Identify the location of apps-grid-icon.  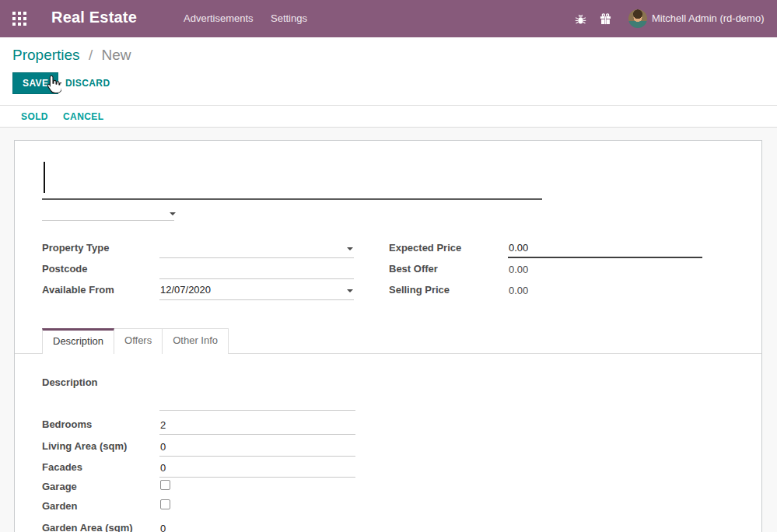
(19, 19).